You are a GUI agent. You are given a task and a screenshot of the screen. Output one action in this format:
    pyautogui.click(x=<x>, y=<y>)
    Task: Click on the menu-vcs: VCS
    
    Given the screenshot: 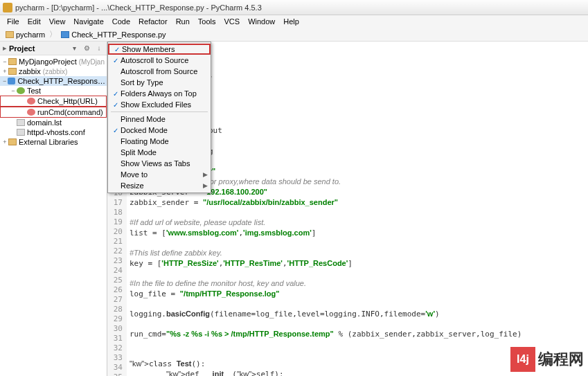 What is the action you would take?
    pyautogui.click(x=233, y=21)
    